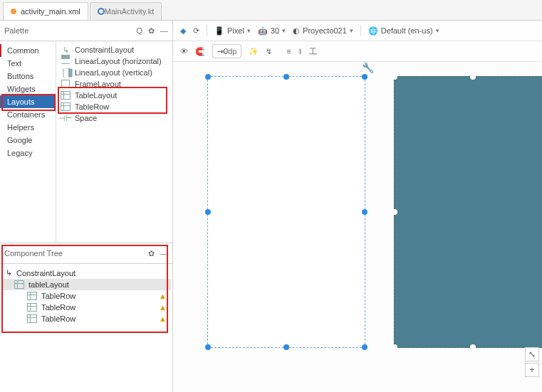 This screenshot has height=392, width=542. What do you see at coordinates (114, 107) in the screenshot?
I see `palette-item-tablerow: TableRow` at bounding box center [114, 107].